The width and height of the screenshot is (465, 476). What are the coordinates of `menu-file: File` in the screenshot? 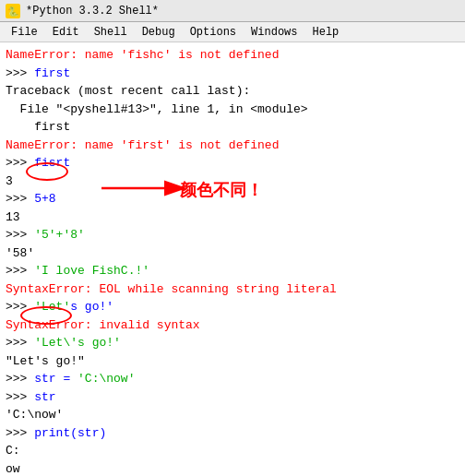 It's located at (24, 32).